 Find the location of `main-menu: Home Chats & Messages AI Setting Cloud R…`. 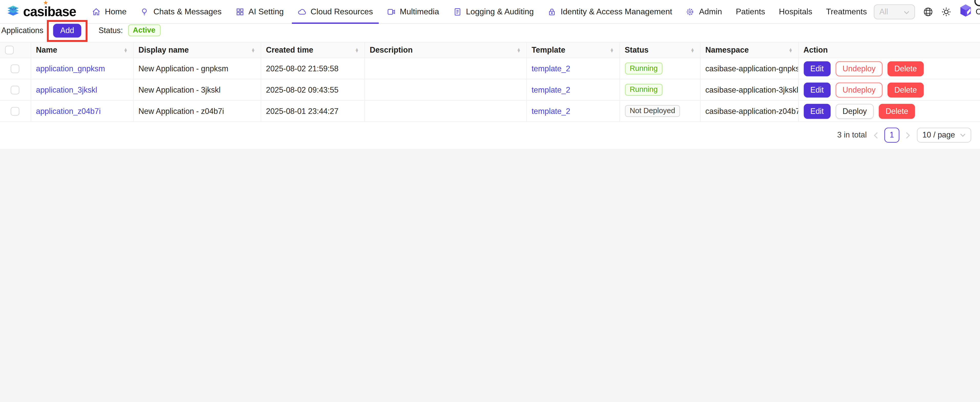

main-menu: Home Chats & Messages AI Setting Cloud R… is located at coordinates (479, 11).